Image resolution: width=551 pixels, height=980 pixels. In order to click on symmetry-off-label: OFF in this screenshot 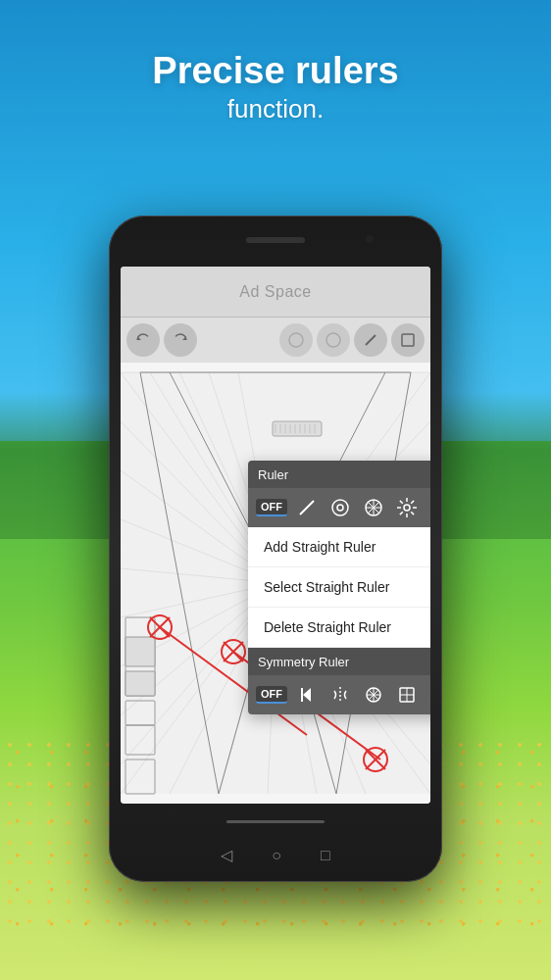, I will do `click(272, 695)`.